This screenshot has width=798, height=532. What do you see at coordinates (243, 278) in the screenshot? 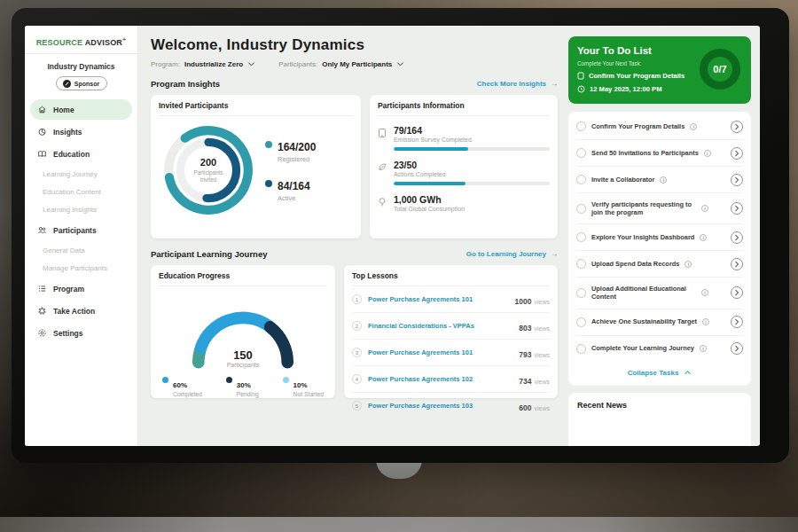
I see `card-title: Education Progress` at bounding box center [243, 278].